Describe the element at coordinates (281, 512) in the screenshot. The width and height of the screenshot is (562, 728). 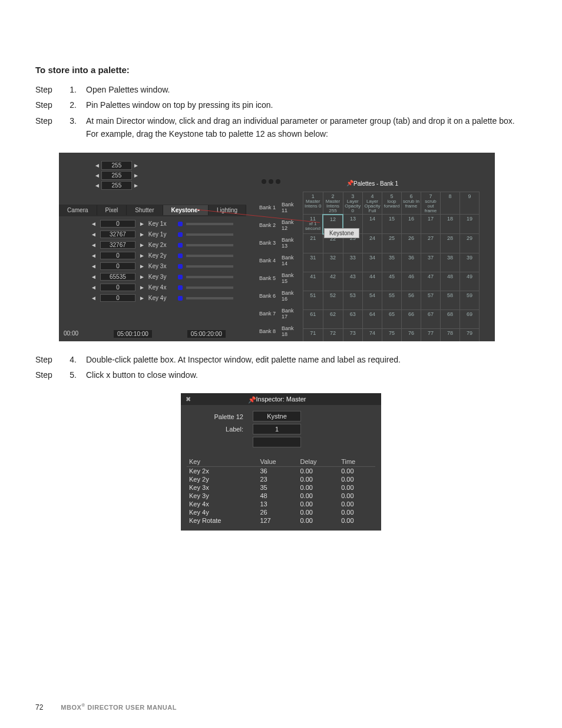
I see `table-row: Key 4y260.000.00` at that location.